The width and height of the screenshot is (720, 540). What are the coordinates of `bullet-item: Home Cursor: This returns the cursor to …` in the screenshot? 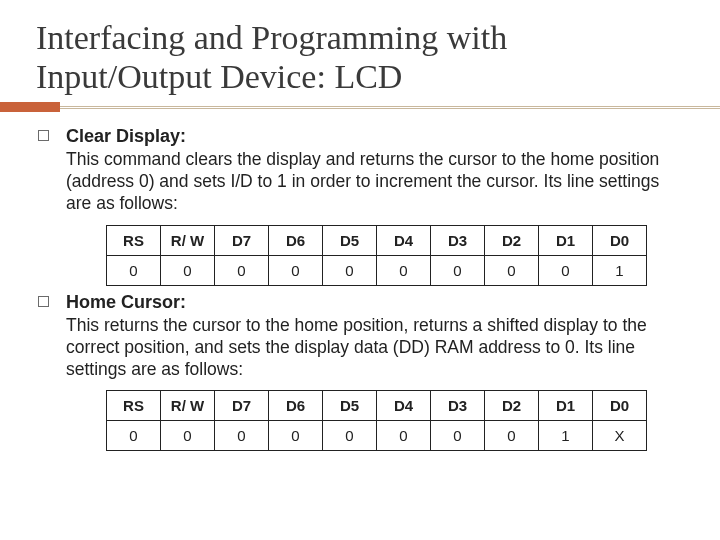 It's located at (360, 336).